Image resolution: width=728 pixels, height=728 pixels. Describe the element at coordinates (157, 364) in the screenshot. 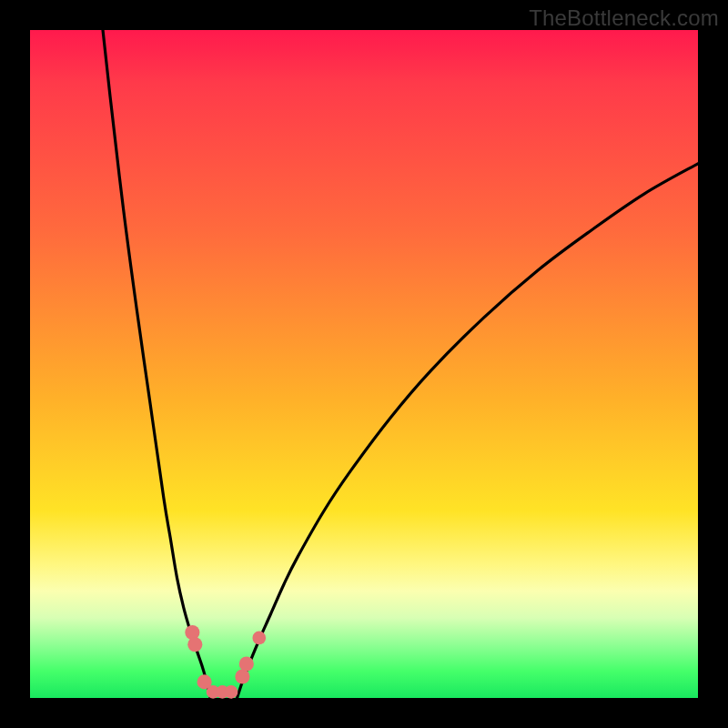

I see `curve-left-curve` at that location.